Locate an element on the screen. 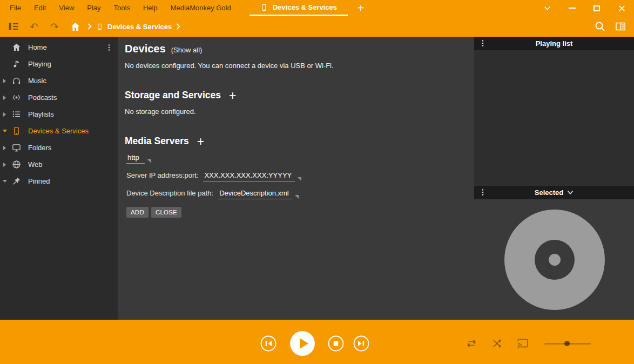 The image size is (634, 364). shuffle-button is located at coordinates (497, 343).